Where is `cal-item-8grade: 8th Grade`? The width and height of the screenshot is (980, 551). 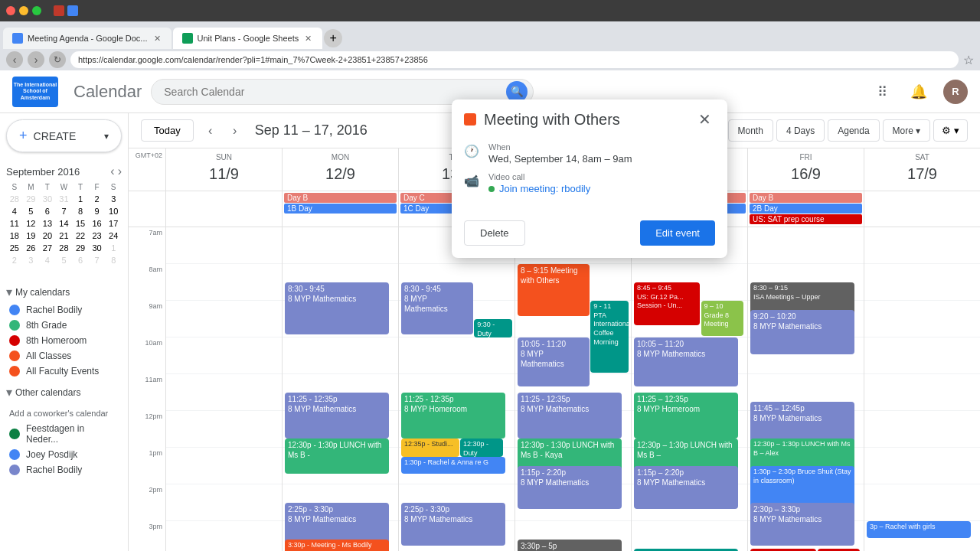 cal-item-8grade: 8th Grade is located at coordinates (64, 325).